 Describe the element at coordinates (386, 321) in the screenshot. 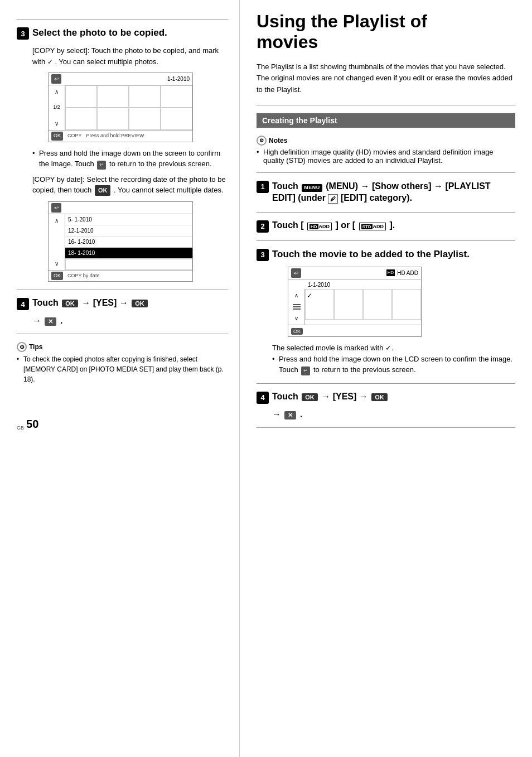

I see `right-step3-body: ↩ HD HD ADD 1-1-2010 ∧ ∨` at that location.